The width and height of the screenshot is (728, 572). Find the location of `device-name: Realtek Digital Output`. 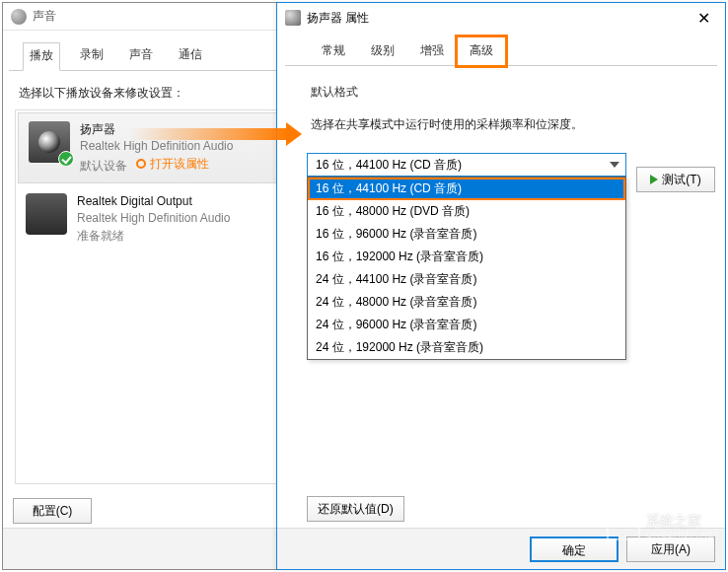

device-name: Realtek Digital Output is located at coordinates (154, 201).